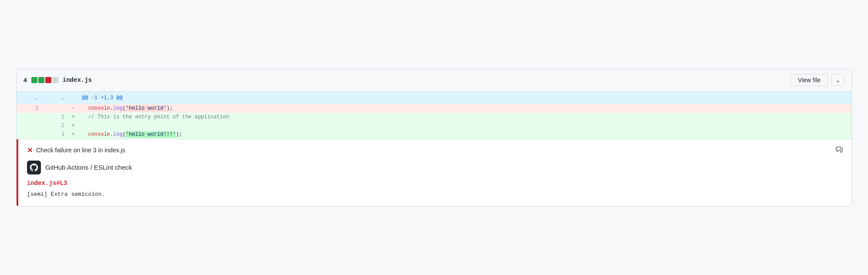  Describe the element at coordinates (17, 173) in the screenshot. I see `annotation-border-accent` at that location.